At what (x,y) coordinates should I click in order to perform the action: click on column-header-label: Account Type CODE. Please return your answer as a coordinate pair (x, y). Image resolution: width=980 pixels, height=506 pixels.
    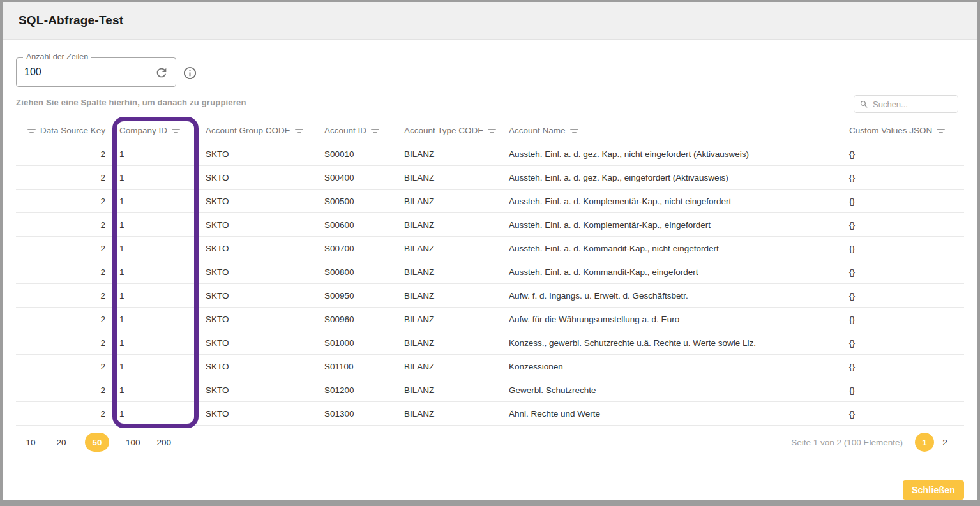
    Looking at the image, I should click on (444, 130).